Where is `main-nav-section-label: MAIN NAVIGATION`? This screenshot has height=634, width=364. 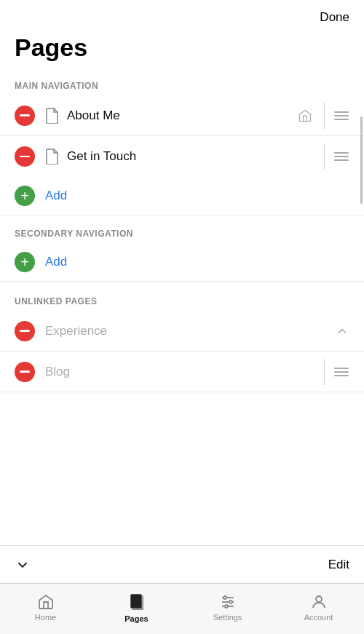
main-nav-section-label: MAIN NAVIGATION is located at coordinates (182, 84).